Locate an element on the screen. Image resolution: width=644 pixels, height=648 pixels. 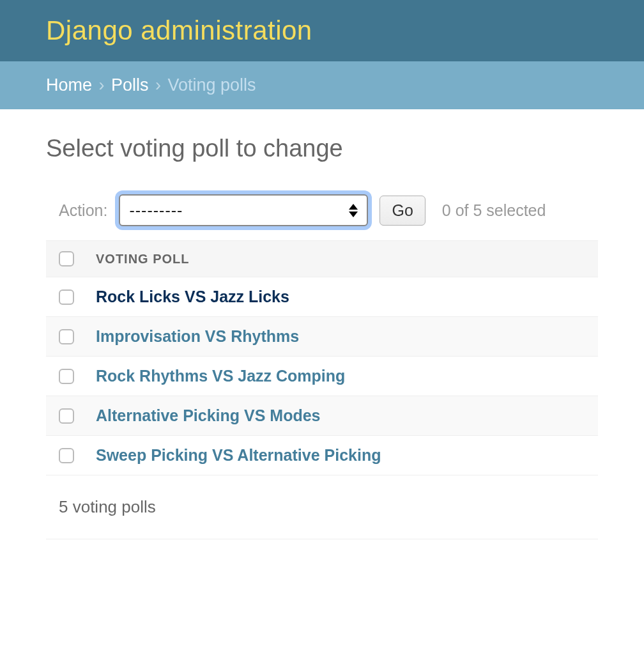
table-row: Improvisation VS Rhythms is located at coordinates (322, 337).